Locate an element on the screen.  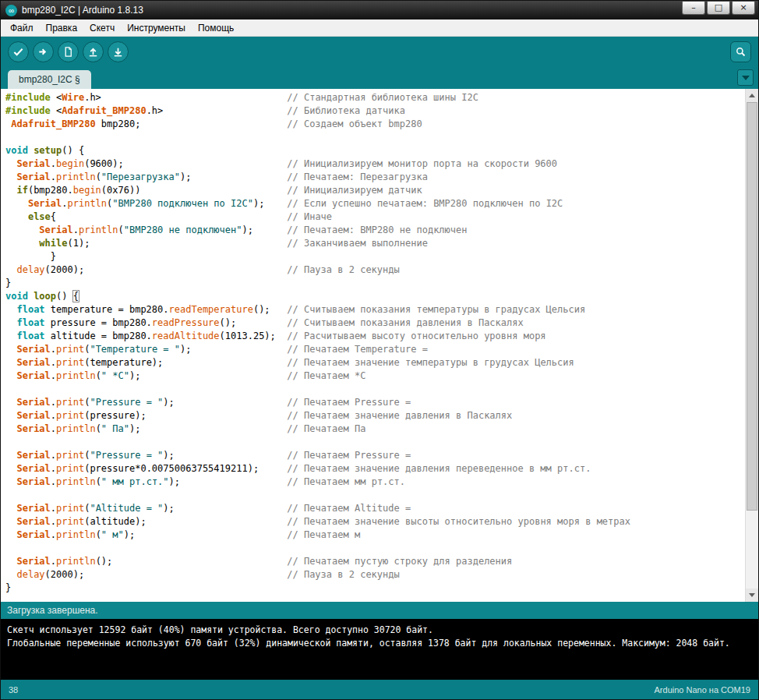
arrow-right-icon is located at coordinates (44, 51).